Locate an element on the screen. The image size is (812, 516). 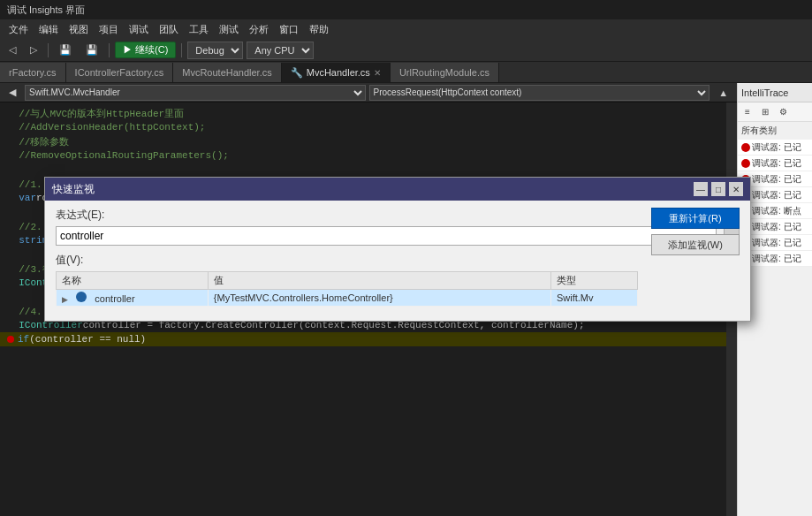
row-name-cell: ▶ controller is located at coordinates (133, 299).